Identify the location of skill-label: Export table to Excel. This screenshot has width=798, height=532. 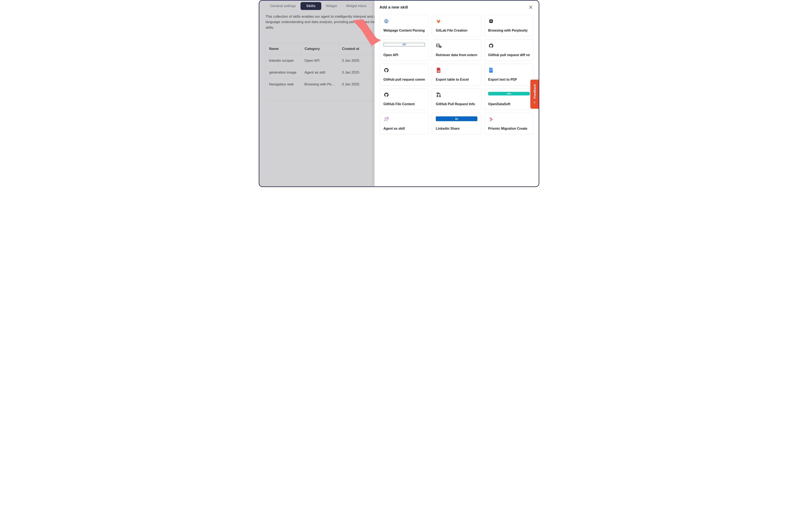
(457, 79).